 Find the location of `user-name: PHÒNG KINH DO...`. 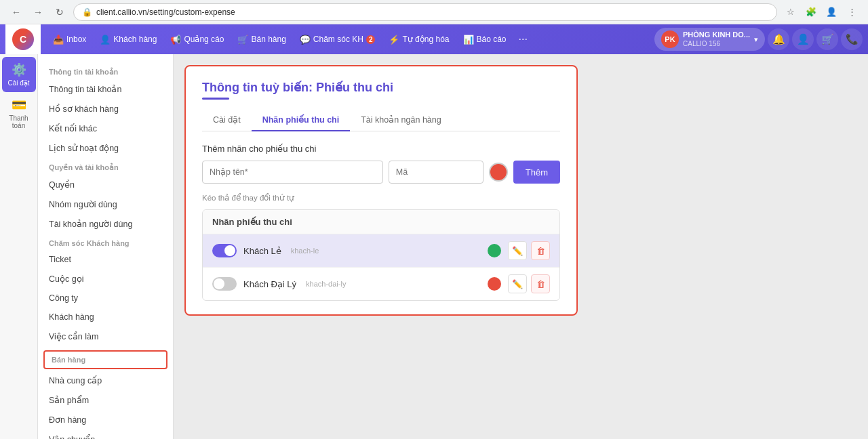

user-name: PHÒNG KINH DO... is located at coordinates (716, 35).